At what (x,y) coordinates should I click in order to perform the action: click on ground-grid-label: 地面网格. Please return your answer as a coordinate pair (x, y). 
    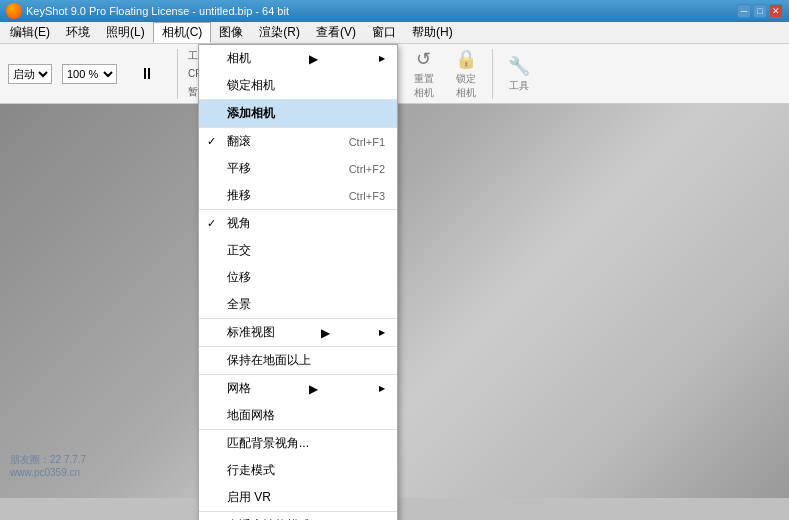
    Looking at the image, I should click on (251, 416).